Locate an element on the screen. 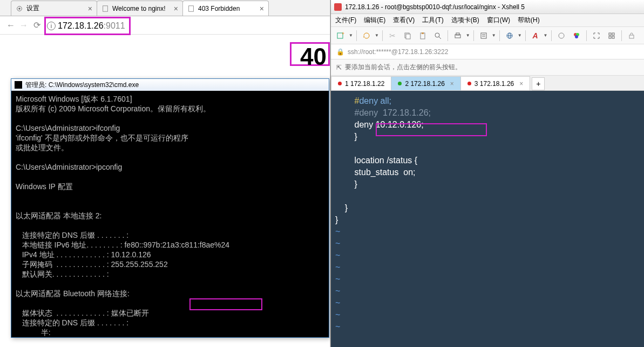 The image size is (644, 347). xshell-tip: ⇱ 要添加当前会话，点击左侧的箭头按钮。 is located at coordinates (487, 68).